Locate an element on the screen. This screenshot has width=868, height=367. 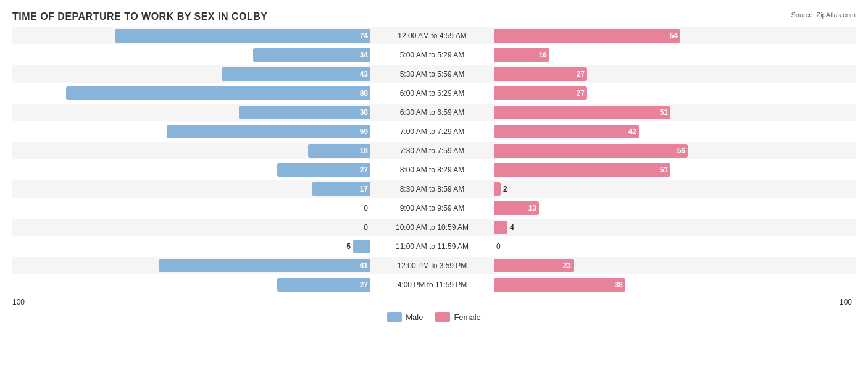
male-bar: 61 is located at coordinates (265, 266).